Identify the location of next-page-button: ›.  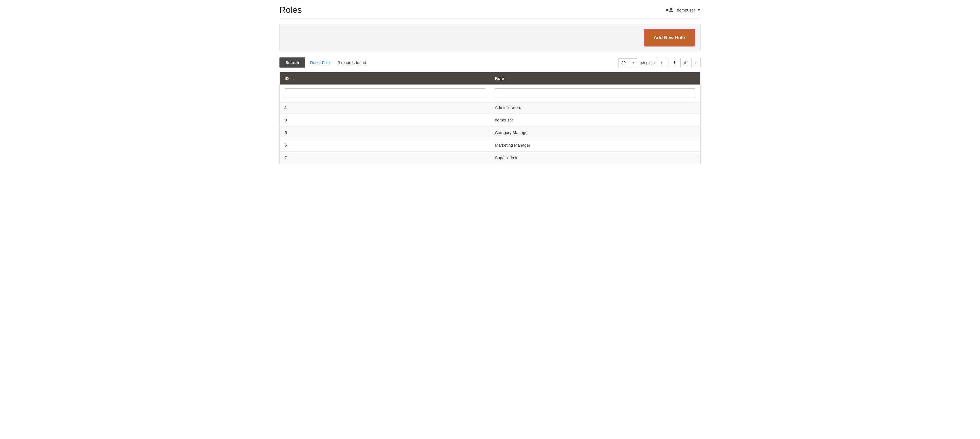
(696, 62).